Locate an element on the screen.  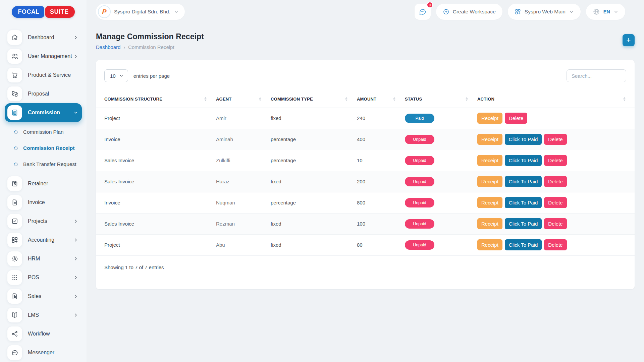
entries-value: 10 is located at coordinates (113, 76).